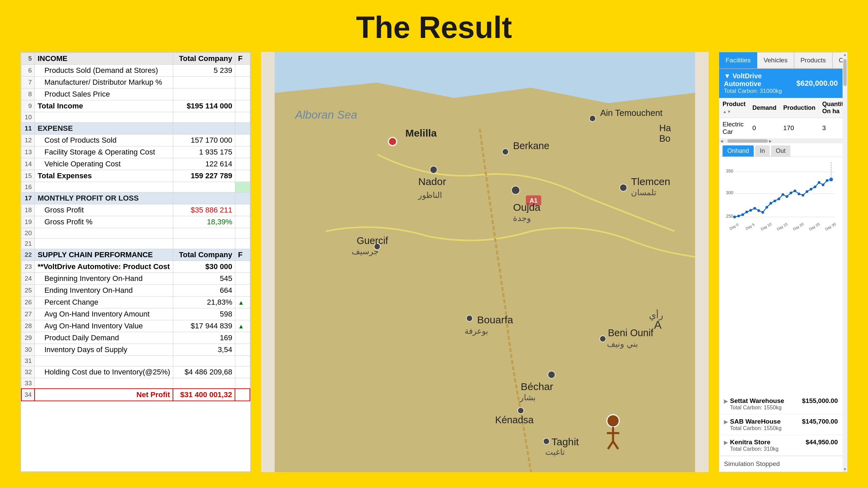 This screenshot has height=488, width=868. What do you see at coordinates (845, 55) in the screenshot?
I see `scroll-up-button: ▲` at bounding box center [845, 55].